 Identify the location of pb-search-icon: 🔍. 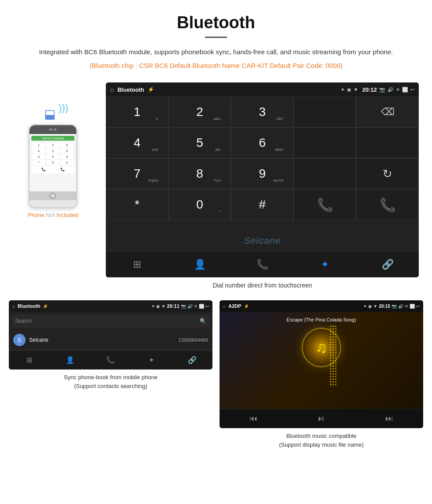
(203, 321).